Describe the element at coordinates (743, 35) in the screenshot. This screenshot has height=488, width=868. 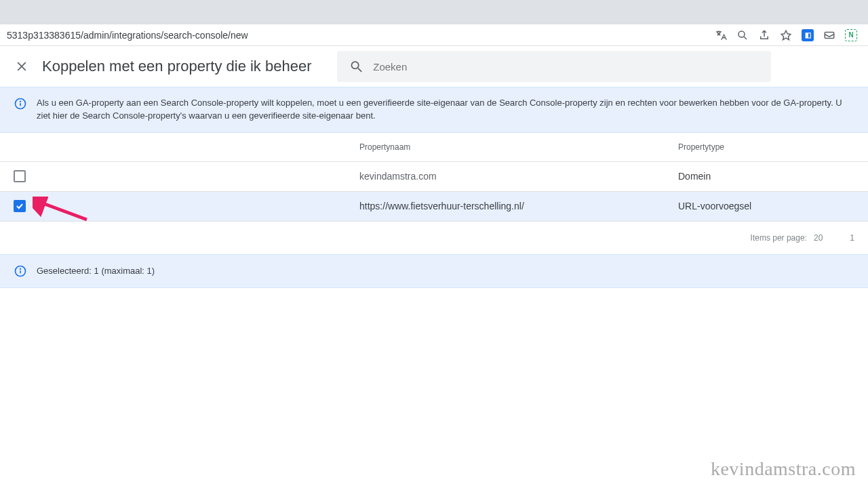
I see `zoom-icon` at that location.